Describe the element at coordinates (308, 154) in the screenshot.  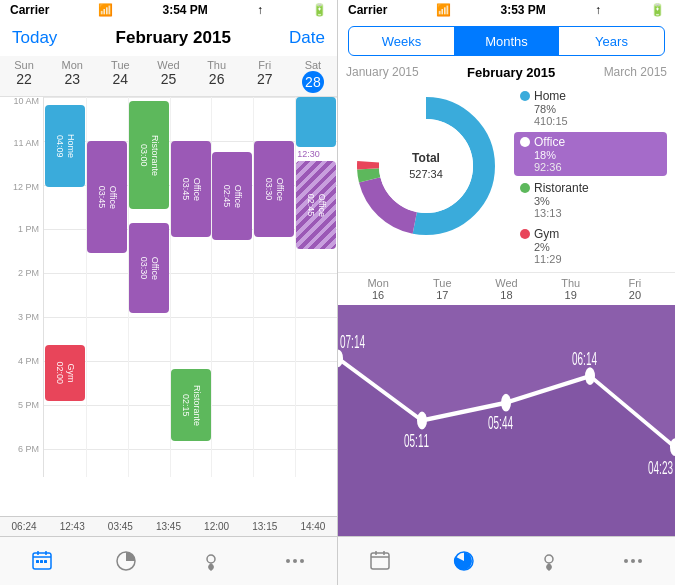
I see `event-1230-label: 12:30` at that location.